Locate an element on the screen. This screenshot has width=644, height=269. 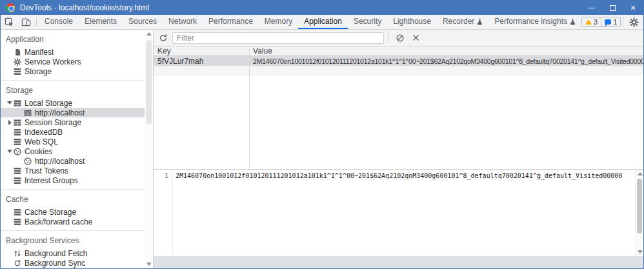
section-title: Application is located at coordinates (72, 39).